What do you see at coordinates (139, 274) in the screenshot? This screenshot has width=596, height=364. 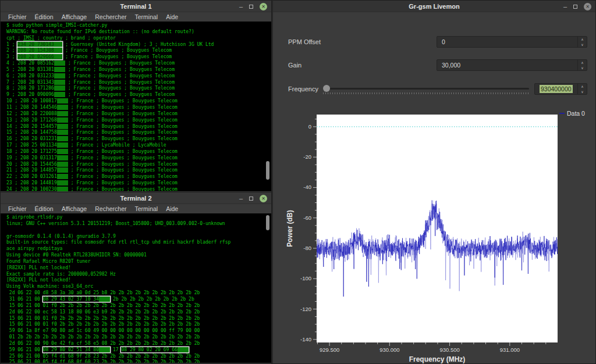 I see `terminal-line: Exact sample rate is: 2000000,052982 Hz` at bounding box center [139, 274].